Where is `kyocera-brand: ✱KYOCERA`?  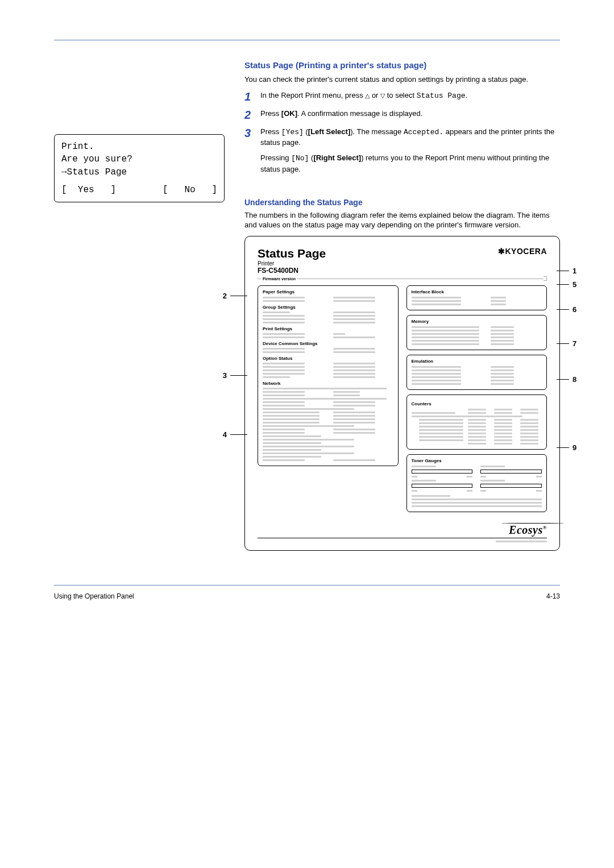 kyocera-brand: ✱KYOCERA is located at coordinates (522, 251).